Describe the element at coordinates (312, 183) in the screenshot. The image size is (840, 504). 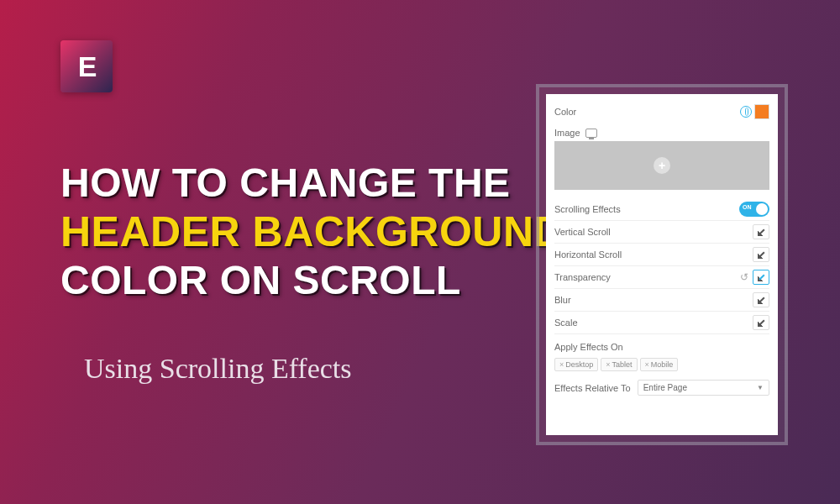
I see `headline-line-1: How to Change the` at that location.